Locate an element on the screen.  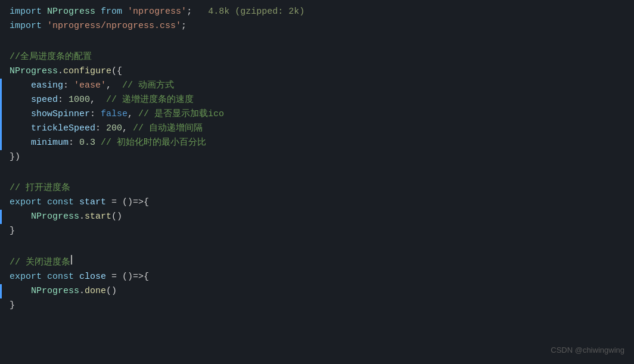
prop-minimum: minimum is located at coordinates (39, 143).